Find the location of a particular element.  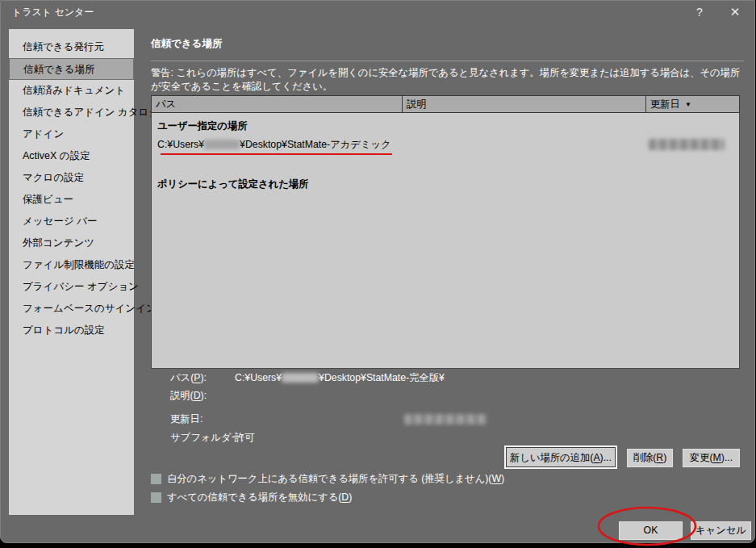

sort-desc-icon: ▼ is located at coordinates (688, 105).